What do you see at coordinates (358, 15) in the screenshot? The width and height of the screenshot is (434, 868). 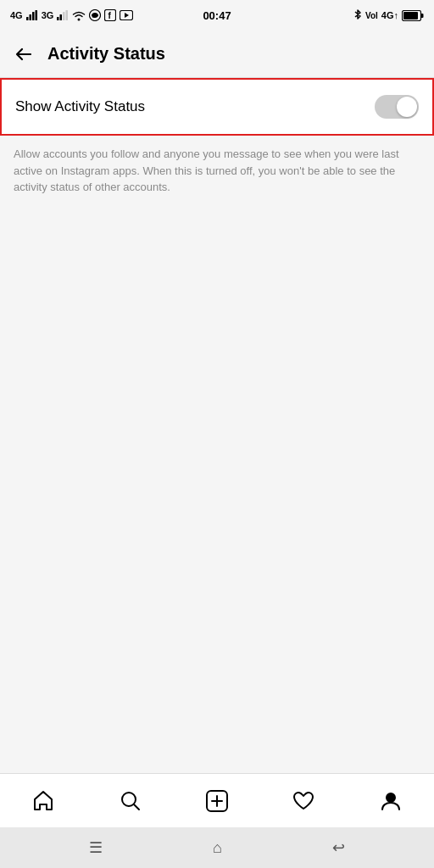 I see `bluetooth-icon` at bounding box center [358, 15].